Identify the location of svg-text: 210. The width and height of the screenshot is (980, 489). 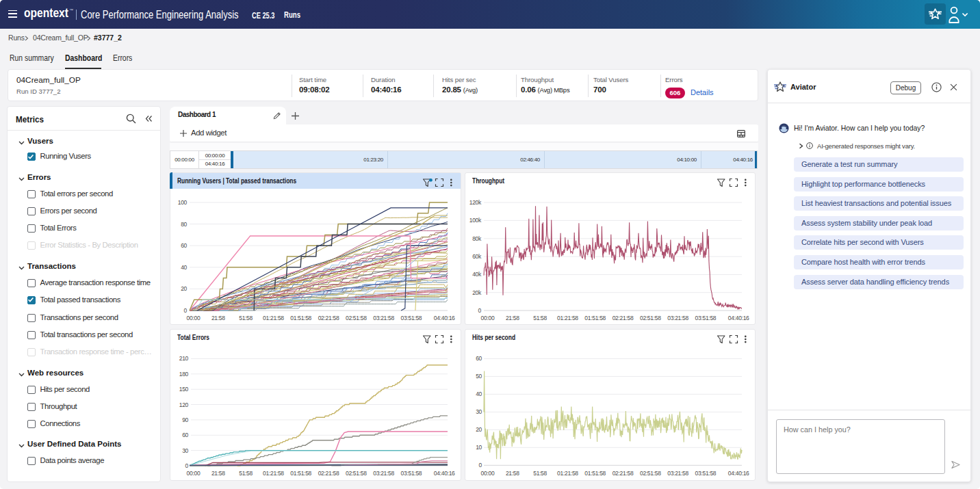
(184, 358).